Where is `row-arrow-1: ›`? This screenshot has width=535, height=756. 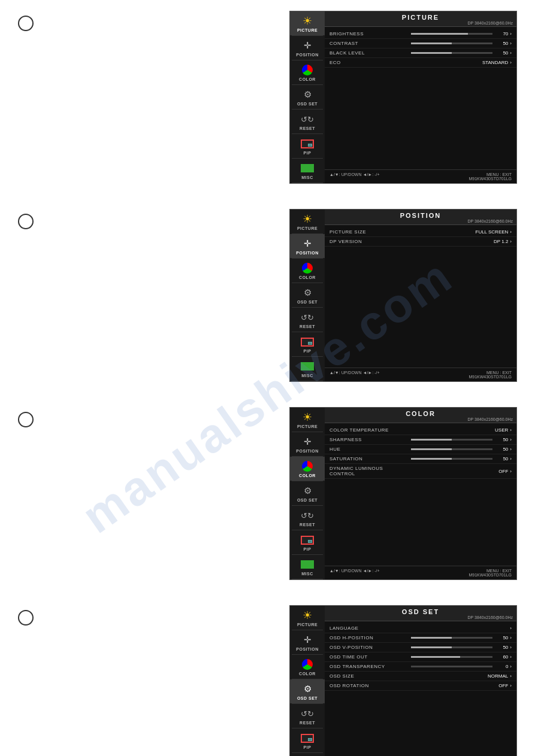
row-arrow-1: › is located at coordinates (510, 242).